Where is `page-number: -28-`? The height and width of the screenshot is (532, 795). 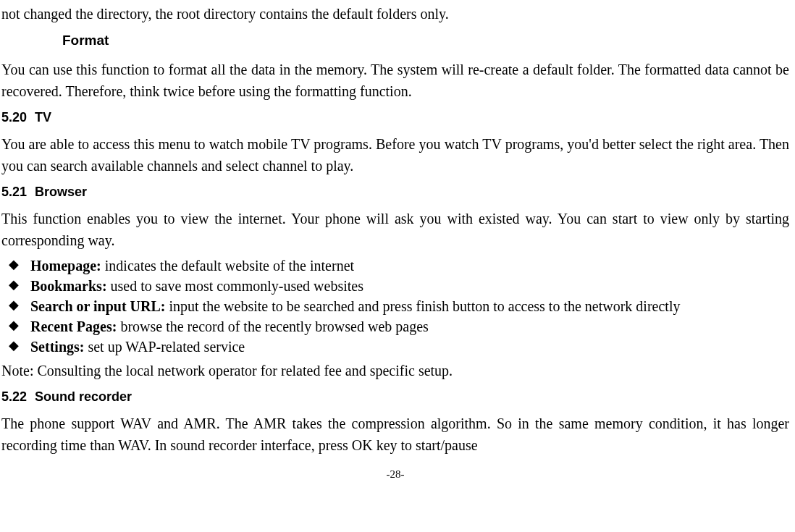 page-number: -28- is located at coordinates (395, 475).